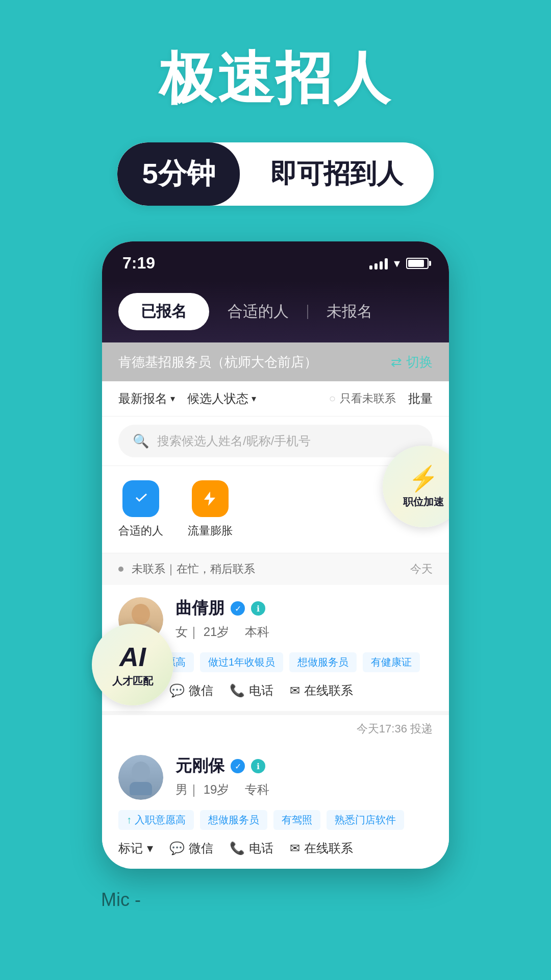  Describe the element at coordinates (295, 691) in the screenshot. I see `email-icon: ✉` at that location.